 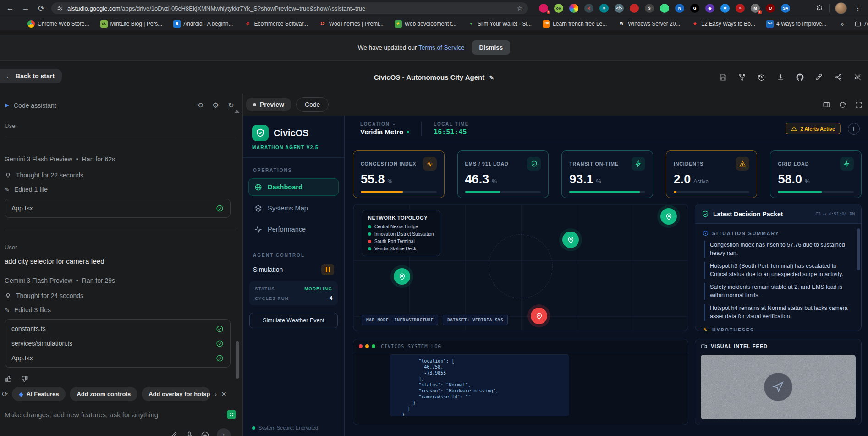 What do you see at coordinates (723, 77) in the screenshot?
I see `save-icon` at bounding box center [723, 77].